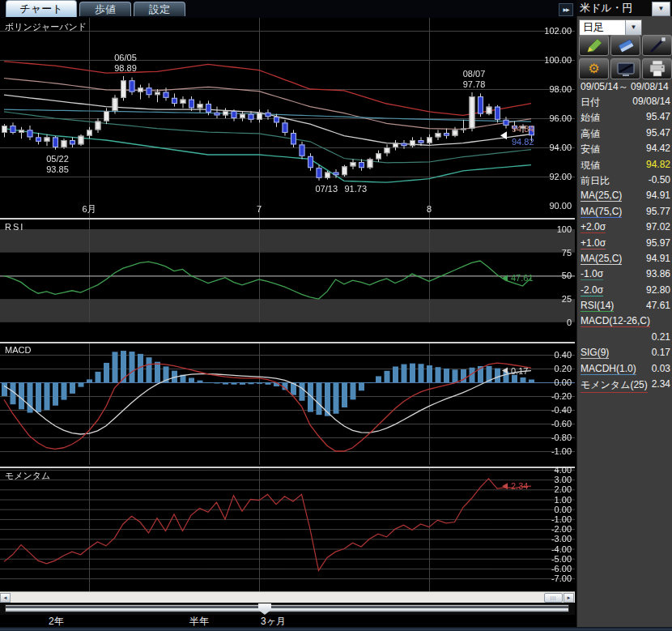 The image size is (672, 631). Describe the element at coordinates (594, 69) in the screenshot. I see `settings-tool-button: ⚙` at that location.